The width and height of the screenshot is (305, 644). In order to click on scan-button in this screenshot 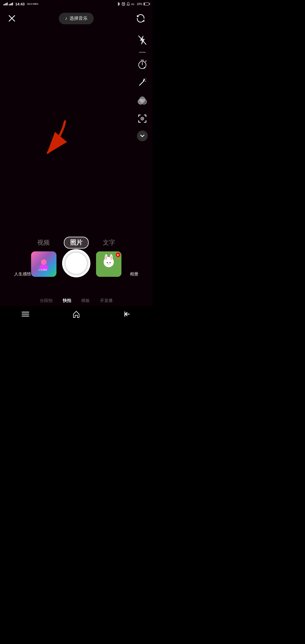, I will do `click(142, 119)`.